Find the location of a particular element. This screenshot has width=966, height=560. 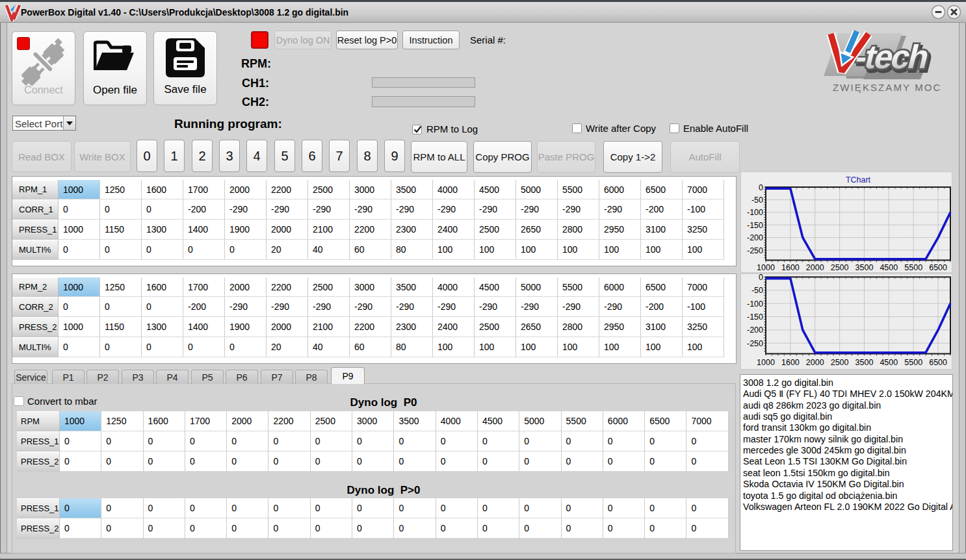

svg-text: TChart is located at coordinates (858, 180).